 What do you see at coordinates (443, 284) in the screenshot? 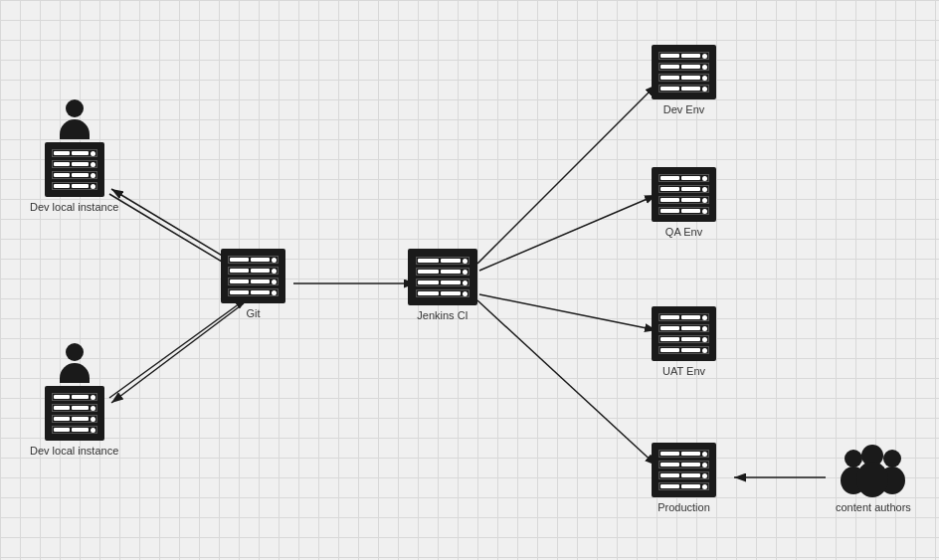
I see `jenkins-node: Jenkins CI` at bounding box center [443, 284].